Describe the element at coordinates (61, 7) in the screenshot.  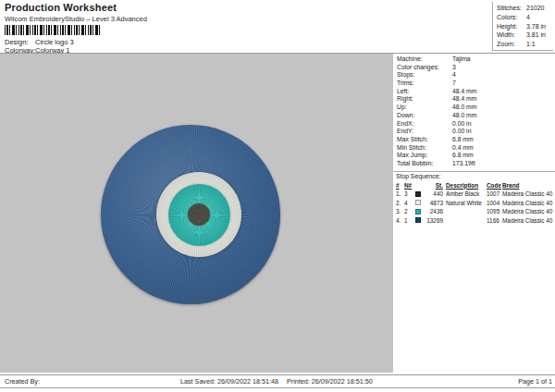
I see `page-title: Production Worksheet` at that location.